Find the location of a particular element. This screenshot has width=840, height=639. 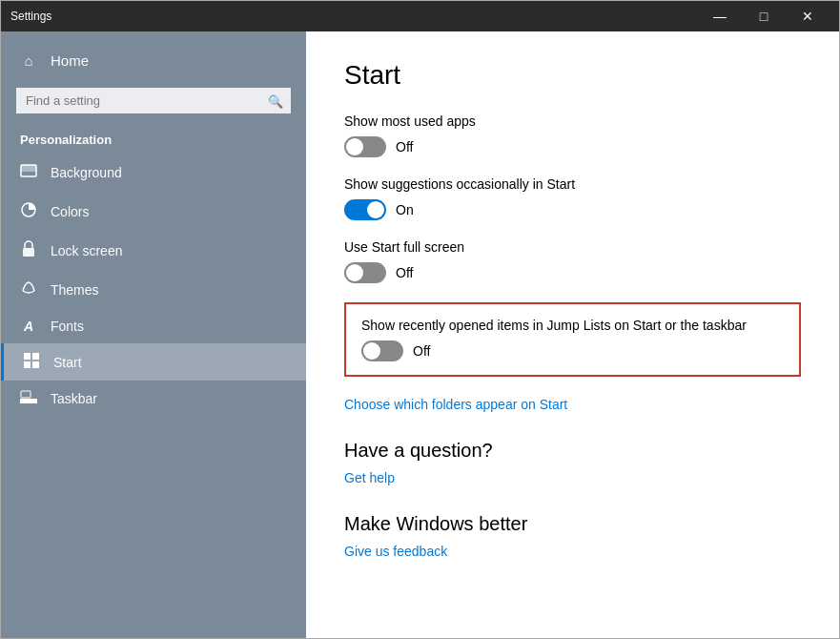

full-screen-toggle is located at coordinates (365, 273).